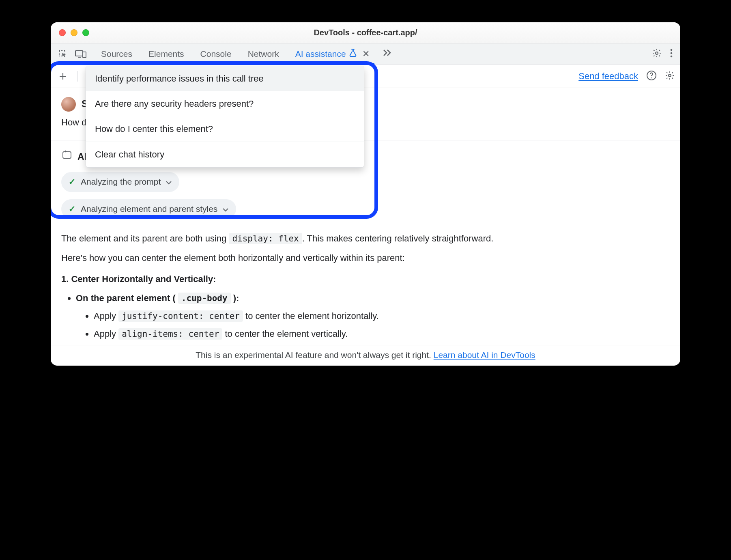 This screenshot has width=731, height=560. I want to click on list-item: On the parent element ( .cup-body ): App…, so click(373, 316).